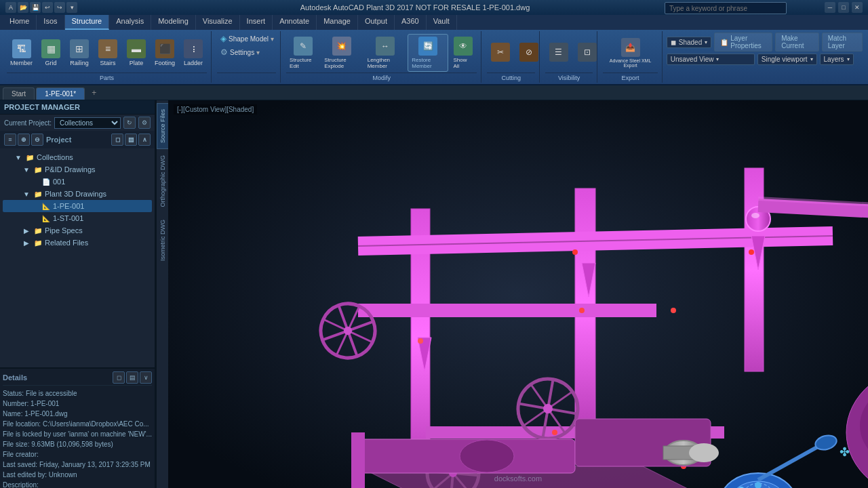  Describe the element at coordinates (146, 378) in the screenshot. I see `details-collapse: ∨` at that location.